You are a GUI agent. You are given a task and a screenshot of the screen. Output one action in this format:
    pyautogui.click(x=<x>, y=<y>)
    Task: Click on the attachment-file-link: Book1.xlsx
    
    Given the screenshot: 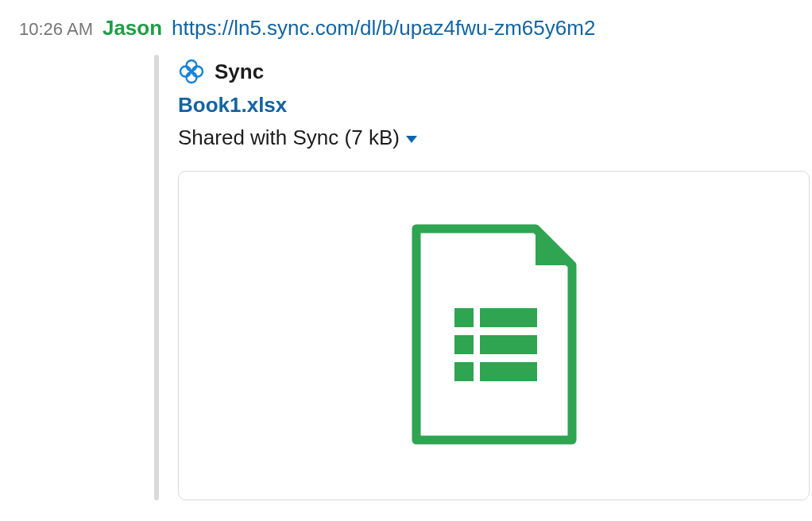 What is the action you would take?
    pyautogui.click(x=494, y=105)
    